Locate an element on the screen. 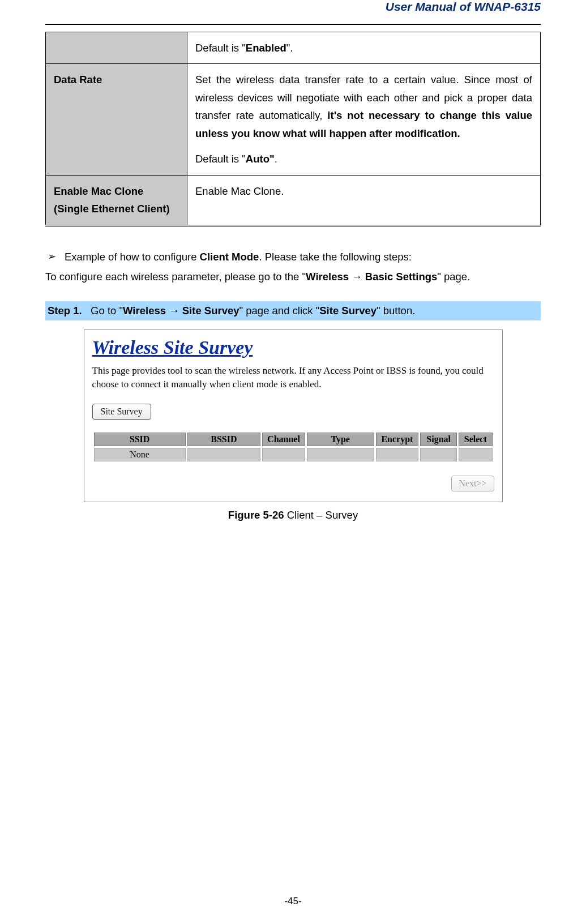 This screenshot has width=586, height=924. table-row: Enable Mac Clone (Single Ethernet Client… is located at coordinates (293, 200).